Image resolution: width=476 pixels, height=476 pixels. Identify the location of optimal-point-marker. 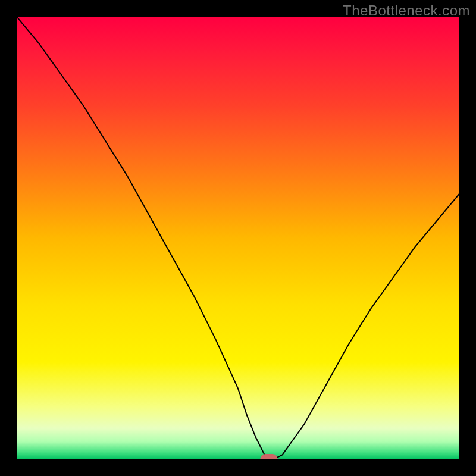
(269, 458).